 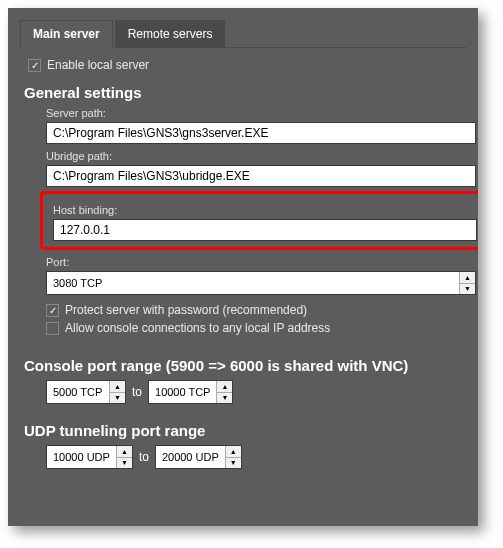 What do you see at coordinates (256, 328) in the screenshot?
I see `allow-console-row: Allow console connections to any local I…` at bounding box center [256, 328].